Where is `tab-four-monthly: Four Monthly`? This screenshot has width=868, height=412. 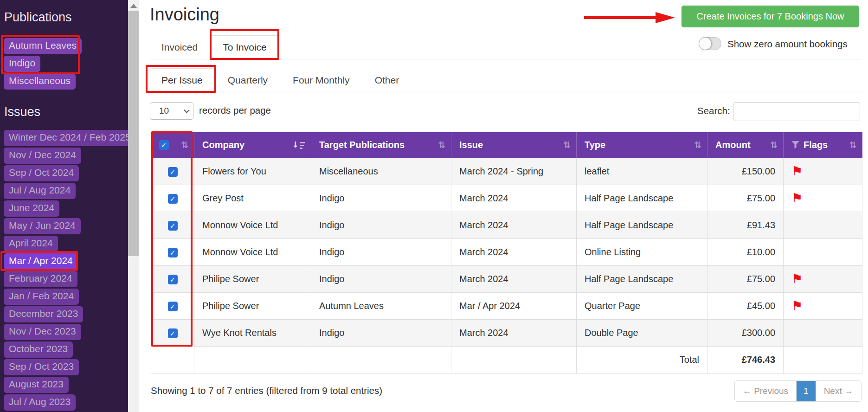 tab-four-monthly: Four Monthly is located at coordinates (321, 80).